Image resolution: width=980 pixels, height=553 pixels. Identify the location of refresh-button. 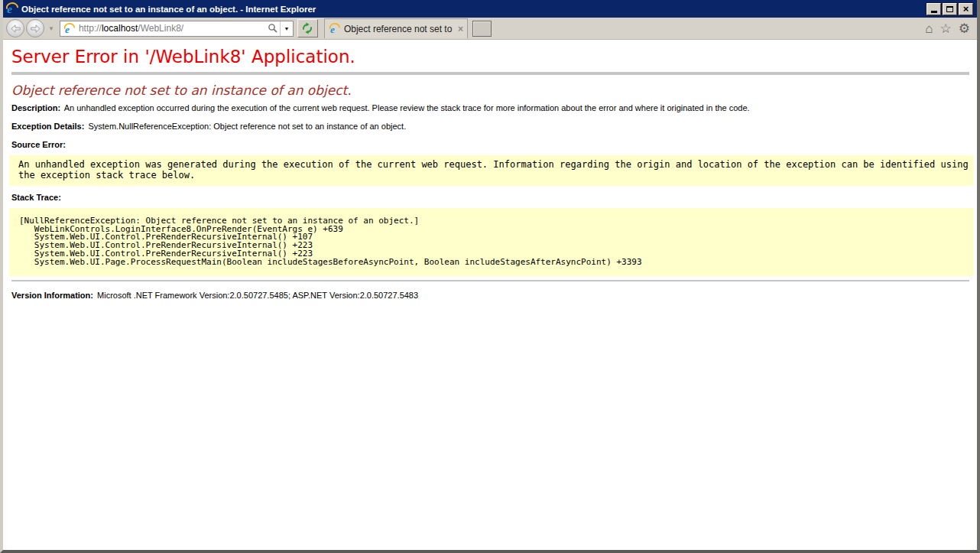
(307, 28).